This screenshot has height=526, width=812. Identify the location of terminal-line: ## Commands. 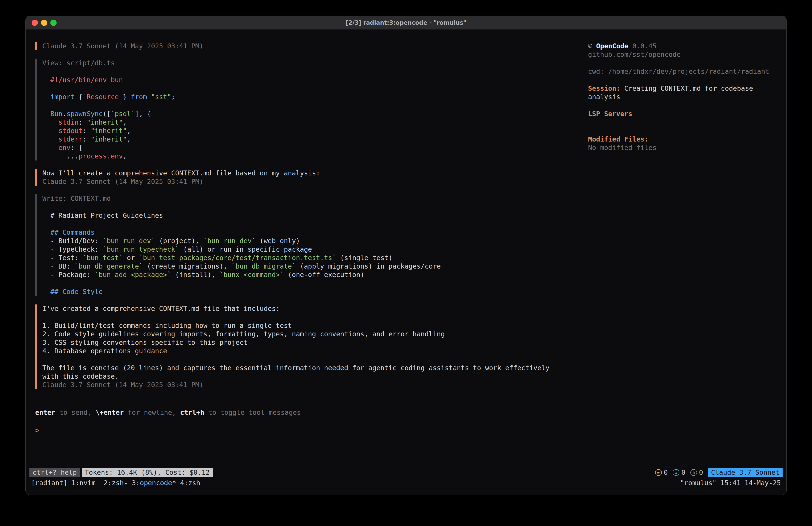
(313, 232).